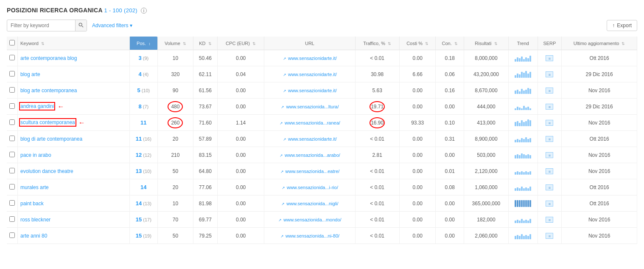 The image size is (644, 269). I want to click on header-traffic: Traffico, % ⇅, so click(377, 43).